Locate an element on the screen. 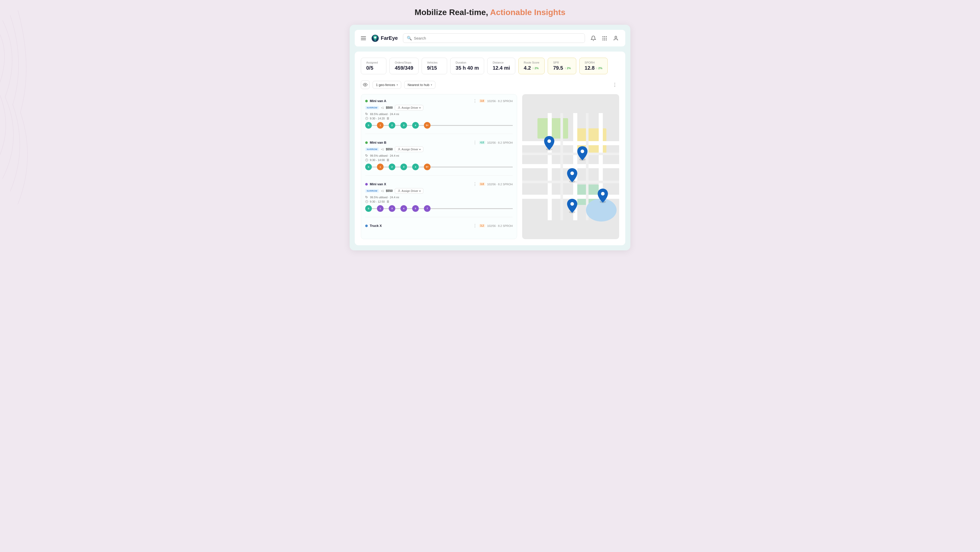  stats-row: Assigned 0/5 Orders/Stops 459/349 Vehicl… is located at coordinates (490, 66).